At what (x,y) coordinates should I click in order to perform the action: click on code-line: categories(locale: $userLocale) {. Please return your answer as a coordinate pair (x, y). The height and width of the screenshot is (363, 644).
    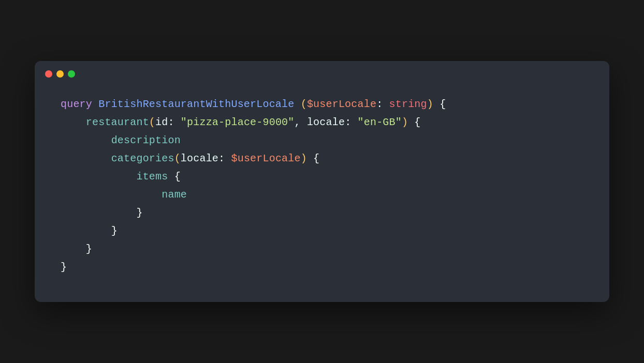
    Looking at the image, I should click on (322, 158).